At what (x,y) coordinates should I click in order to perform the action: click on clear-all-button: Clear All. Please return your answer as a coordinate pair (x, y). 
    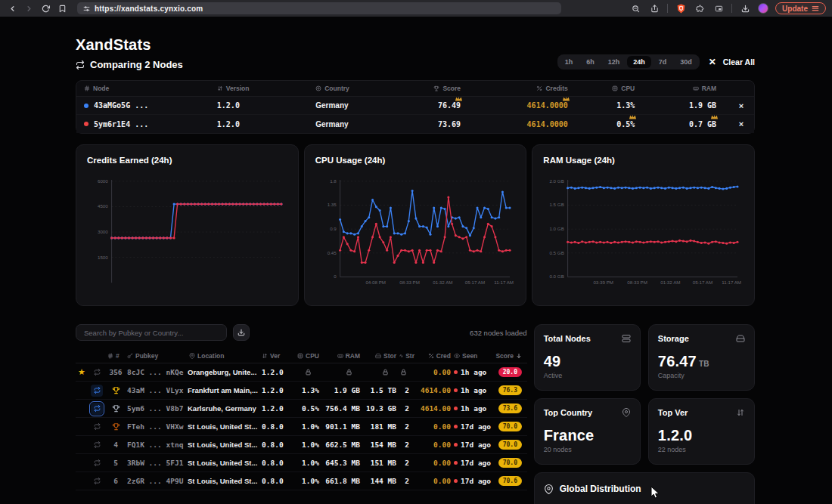
    Looking at the image, I should click on (739, 62).